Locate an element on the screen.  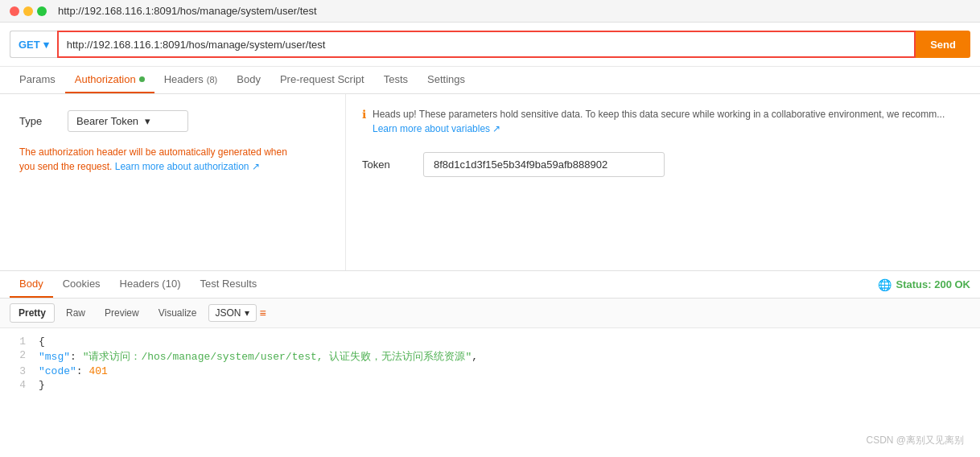
maximize-dot is located at coordinates (42, 11).